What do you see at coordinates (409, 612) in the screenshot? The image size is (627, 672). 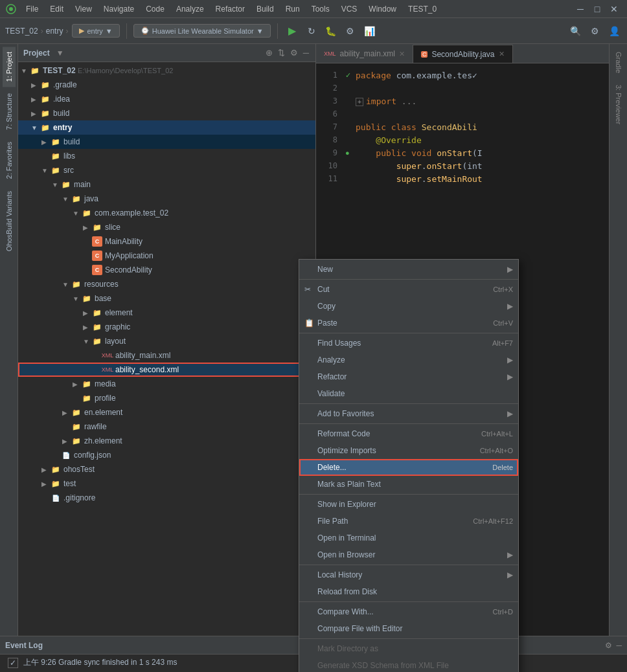 I see `ctx-item-compare: Compare With... Ctrl+D` at bounding box center [409, 612].